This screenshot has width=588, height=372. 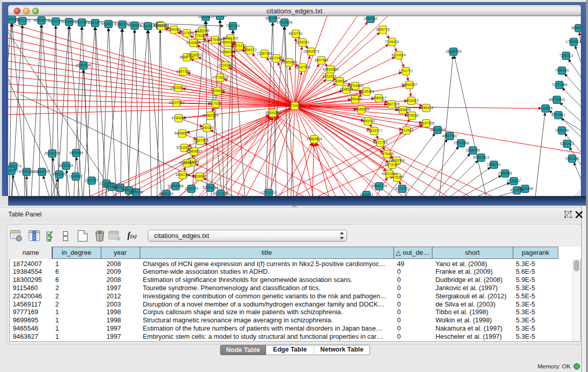 I want to click on svg-text: 77491435, so click(x=161, y=26).